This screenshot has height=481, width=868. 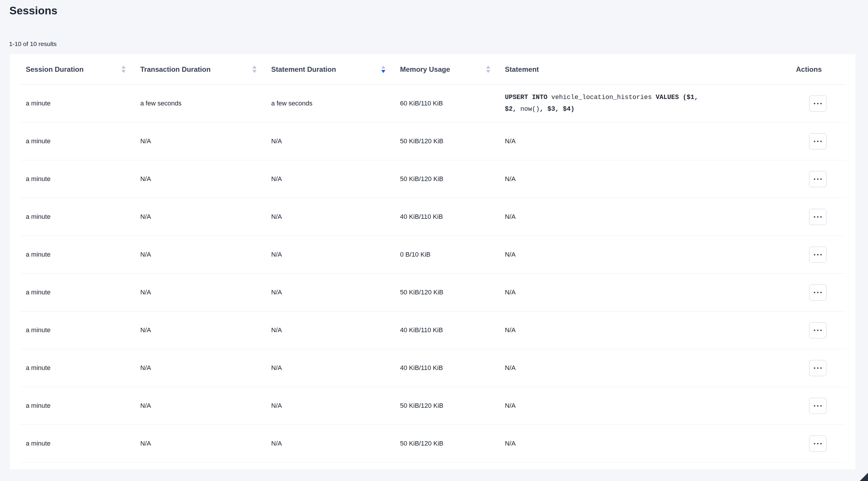 What do you see at coordinates (645, 103) in the screenshot?
I see `statement-cell: UPSERT INTO vehicle_location_histories V…` at bounding box center [645, 103].